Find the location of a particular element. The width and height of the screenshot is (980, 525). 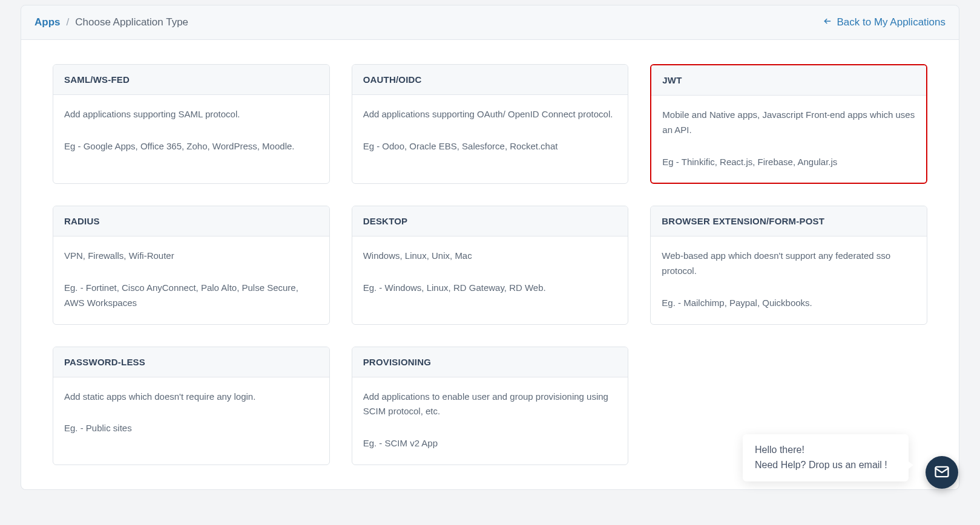

card-title: JWT is located at coordinates (789, 80).